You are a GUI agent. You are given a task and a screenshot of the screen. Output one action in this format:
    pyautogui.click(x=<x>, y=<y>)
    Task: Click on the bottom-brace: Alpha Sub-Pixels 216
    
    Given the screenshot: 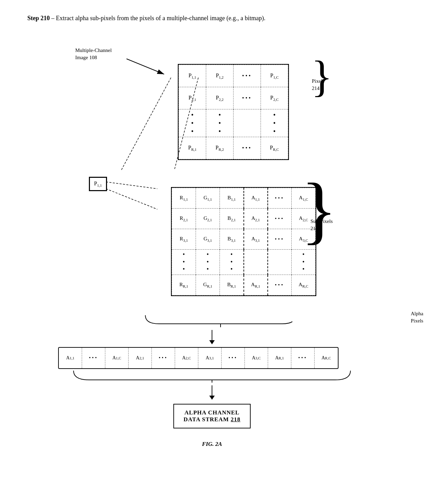 What is the action you would take?
    pyautogui.click(x=217, y=320)
    